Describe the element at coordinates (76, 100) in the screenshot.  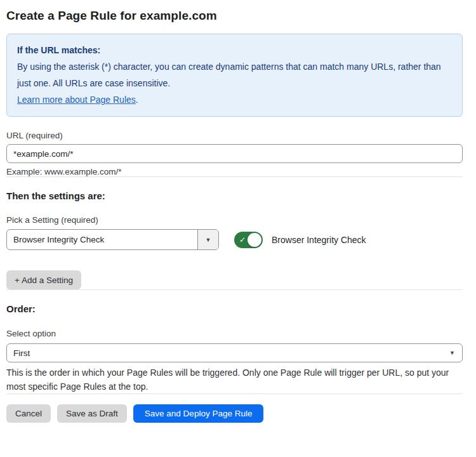
I see `learn-more-link: Learn more about Page Rules` at that location.